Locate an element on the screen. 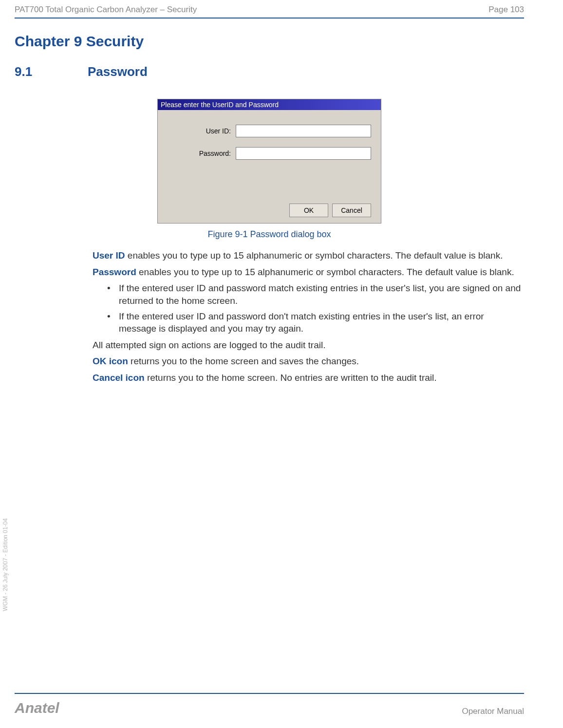 The height and width of the screenshot is (728, 563). header-left: PAT700 Total Organic Carbon Analyzer – S… is located at coordinates (106, 10).